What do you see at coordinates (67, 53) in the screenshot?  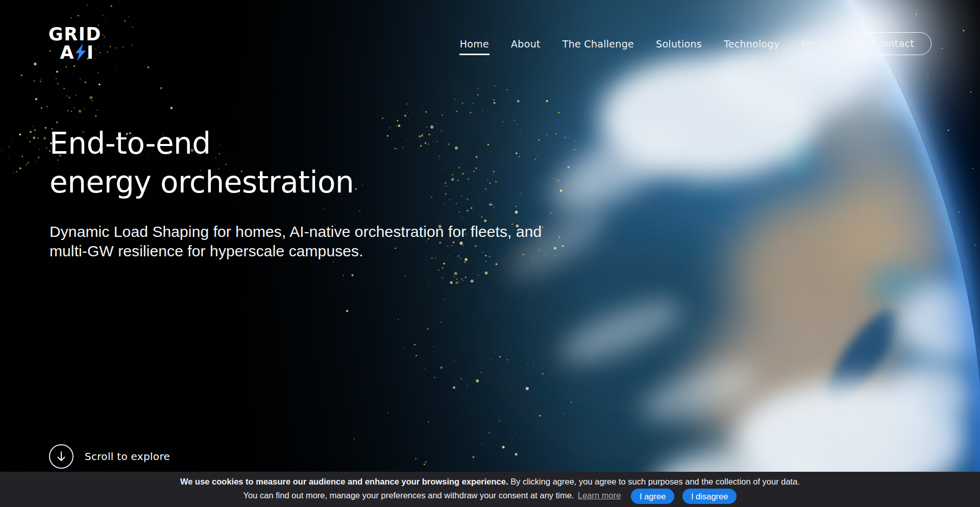 I see `brand-logo-letter-a: A` at bounding box center [67, 53].